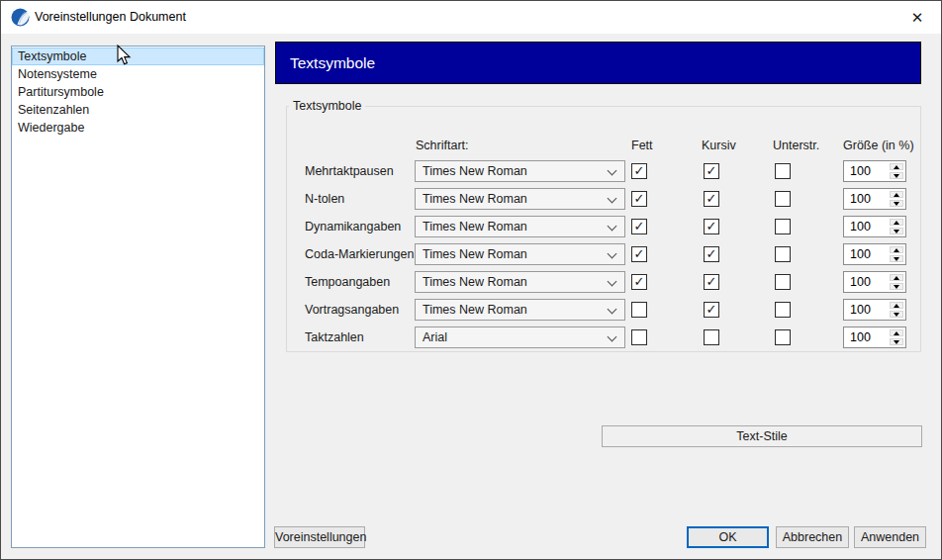 The width and height of the screenshot is (942, 560). Describe the element at coordinates (711, 337) in the screenshot. I see `italic-checkbox` at that location.